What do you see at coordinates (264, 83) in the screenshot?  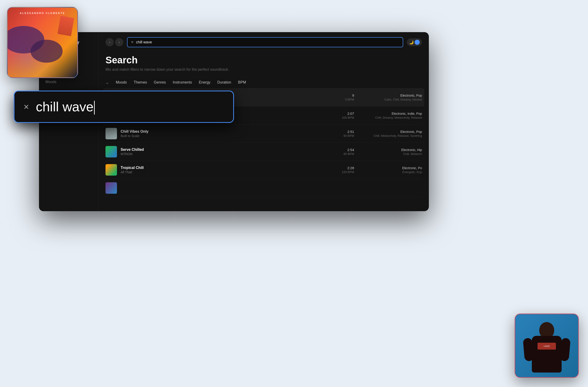 I see `filter-bar: ⌄ Moods Themes Genres Instruments Energy…` at bounding box center [264, 83].